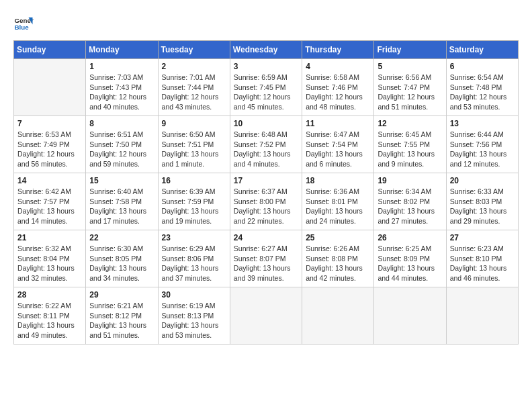 This screenshot has width=532, height=411. I want to click on day-number: 12, so click(410, 124).